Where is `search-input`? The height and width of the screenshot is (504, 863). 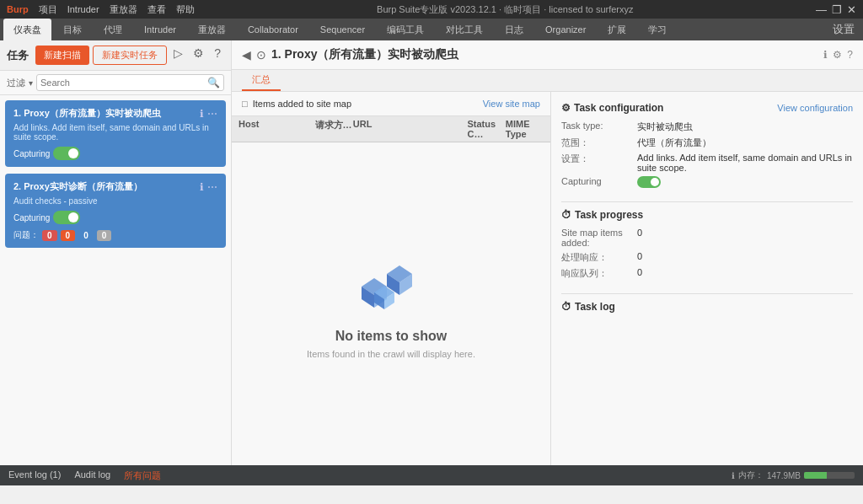 search-input is located at coordinates (124, 83).